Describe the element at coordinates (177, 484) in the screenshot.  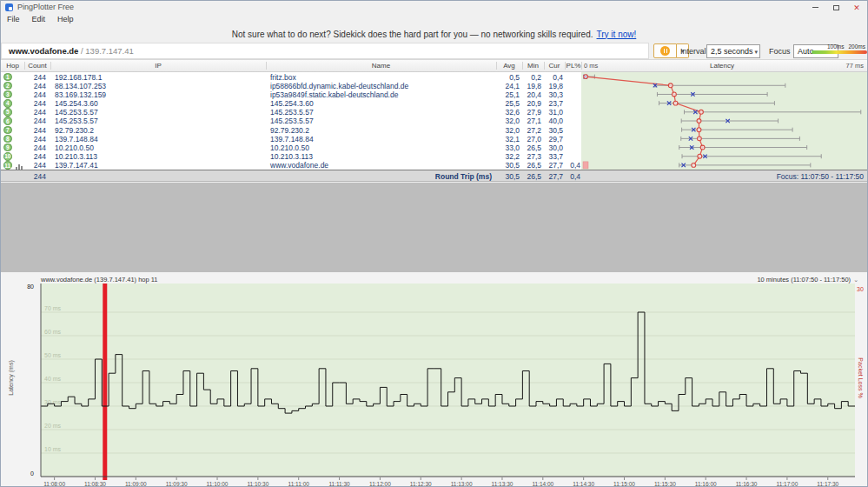
I see `svg-text: 11:09:30` at that location.